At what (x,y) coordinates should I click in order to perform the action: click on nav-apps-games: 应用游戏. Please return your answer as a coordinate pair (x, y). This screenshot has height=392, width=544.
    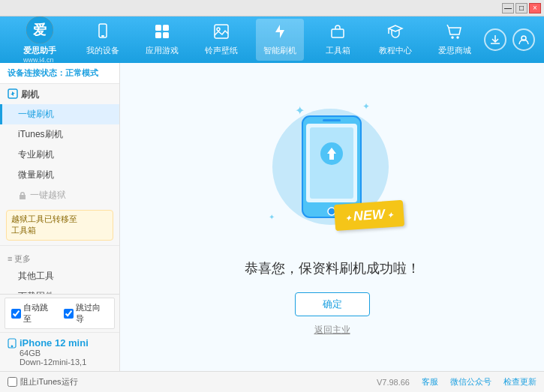
    Looking at the image, I should click on (162, 40).